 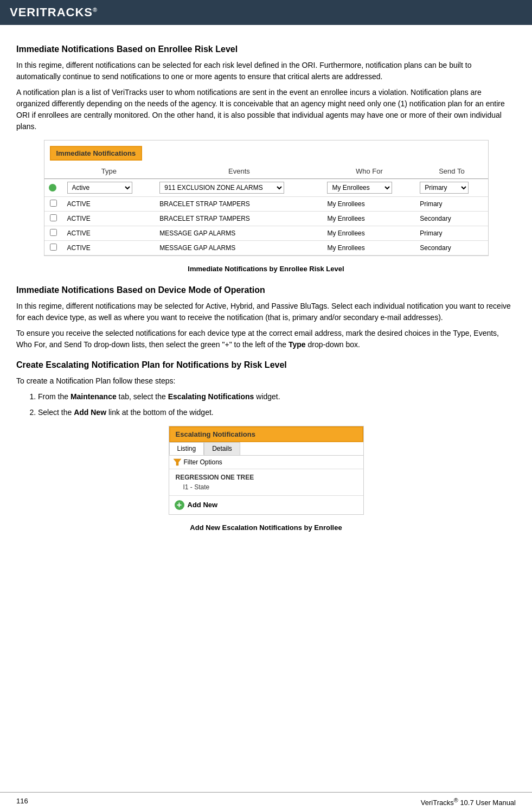 What do you see at coordinates (266, 290) in the screenshot?
I see `section2-heading: Immediate Notifications Based on Device …` at bounding box center [266, 290].